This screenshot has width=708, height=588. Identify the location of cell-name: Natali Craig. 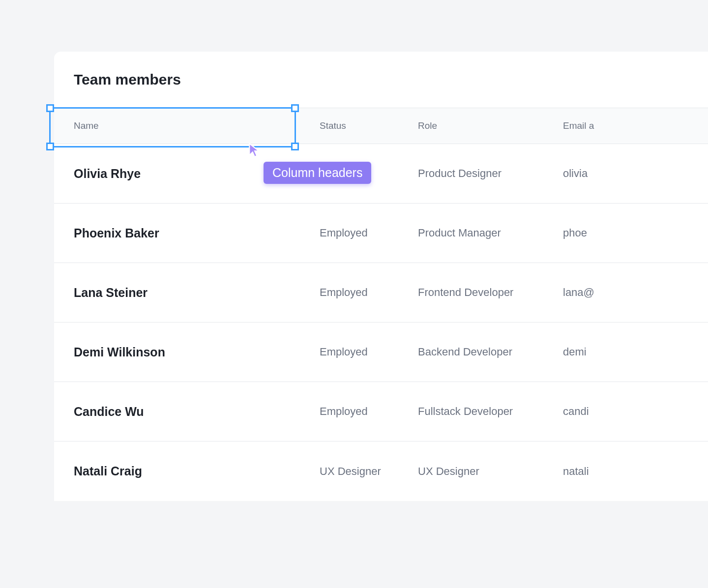
(197, 471).